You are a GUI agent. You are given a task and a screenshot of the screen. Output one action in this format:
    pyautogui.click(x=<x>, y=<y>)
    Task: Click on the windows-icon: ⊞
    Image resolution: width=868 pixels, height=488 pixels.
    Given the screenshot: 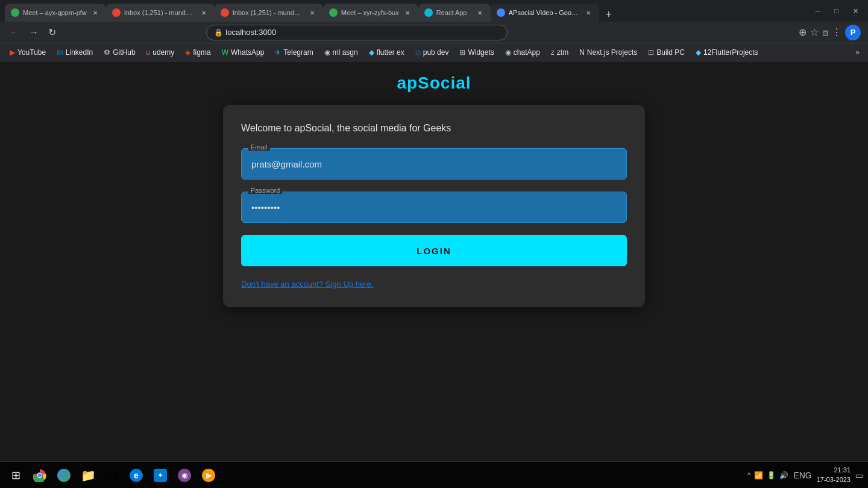 What is the action you would take?
    pyautogui.click(x=16, y=475)
    